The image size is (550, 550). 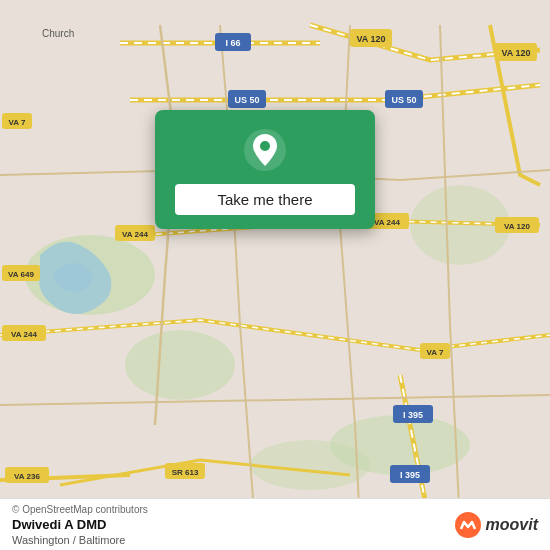 I want to click on attribution-text: © OpenStreetMap contributors, so click(x=80, y=510).